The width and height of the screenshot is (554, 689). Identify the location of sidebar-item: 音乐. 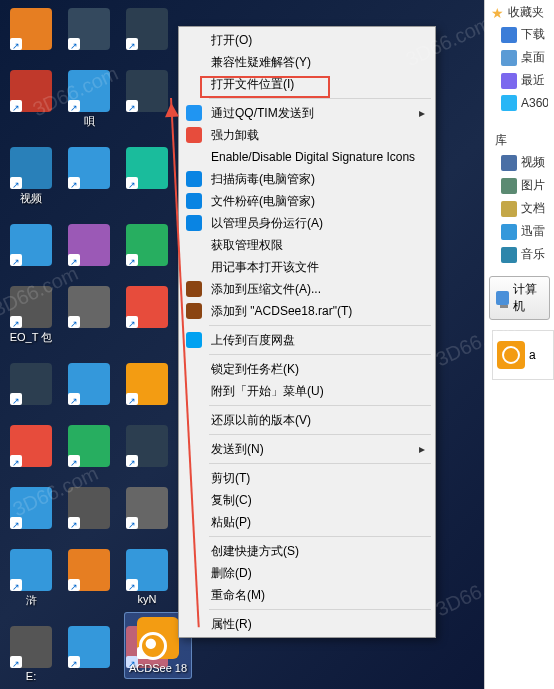
(520, 254).